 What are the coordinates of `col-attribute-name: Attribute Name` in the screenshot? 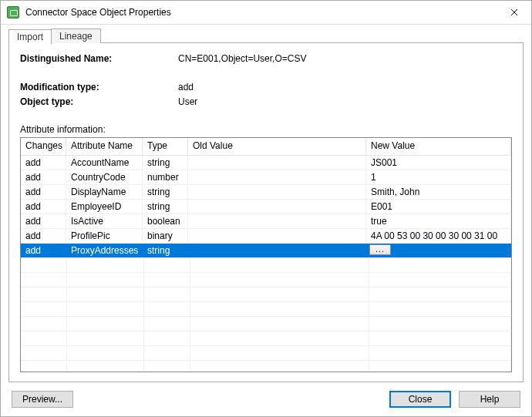 It's located at (105, 146).